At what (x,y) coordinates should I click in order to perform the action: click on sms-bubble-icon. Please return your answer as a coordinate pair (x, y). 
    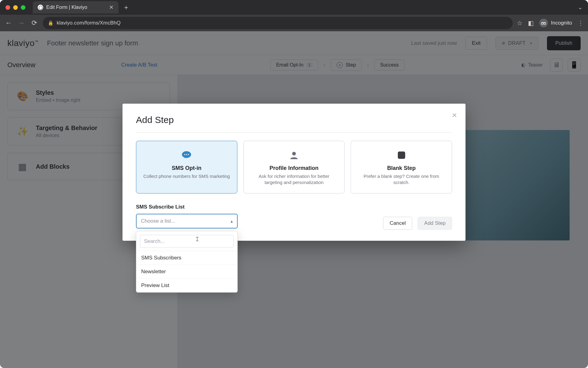
    Looking at the image, I should click on (187, 155).